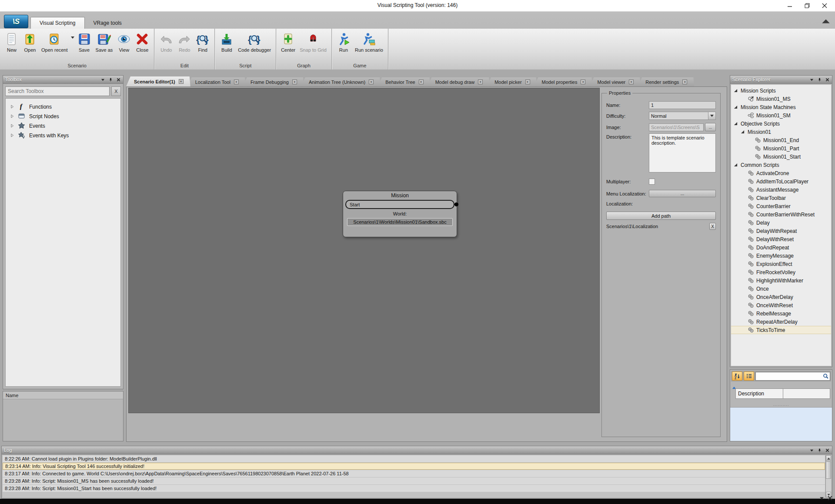 This screenshot has height=504, width=835. Describe the element at coordinates (781, 156) in the screenshot. I see `explorer-item-mission01-start: Mission01_Start` at that location.